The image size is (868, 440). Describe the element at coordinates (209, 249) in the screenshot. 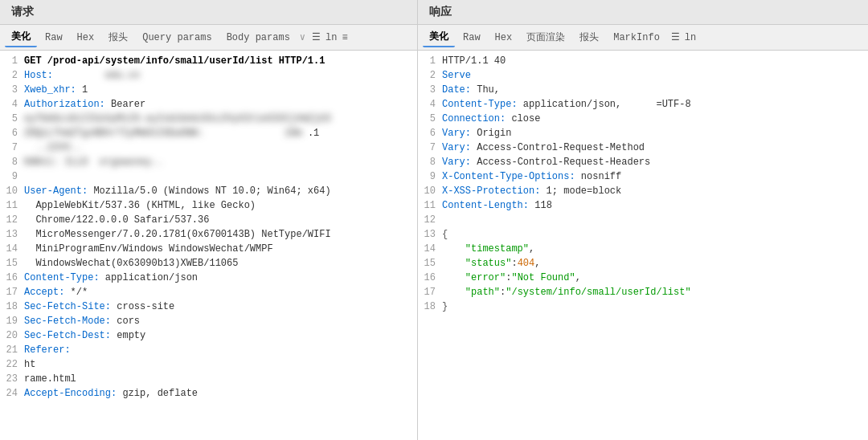

I see `table-row: 14 MiniProgramEnv/Windows WindowsWechat/…` at that location.